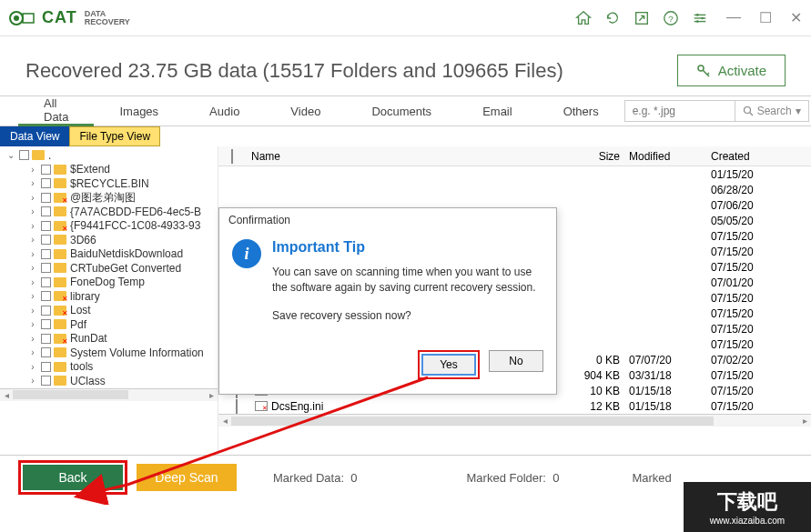  Describe the element at coordinates (734, 18) in the screenshot. I see `minimize-button: —` at that location.